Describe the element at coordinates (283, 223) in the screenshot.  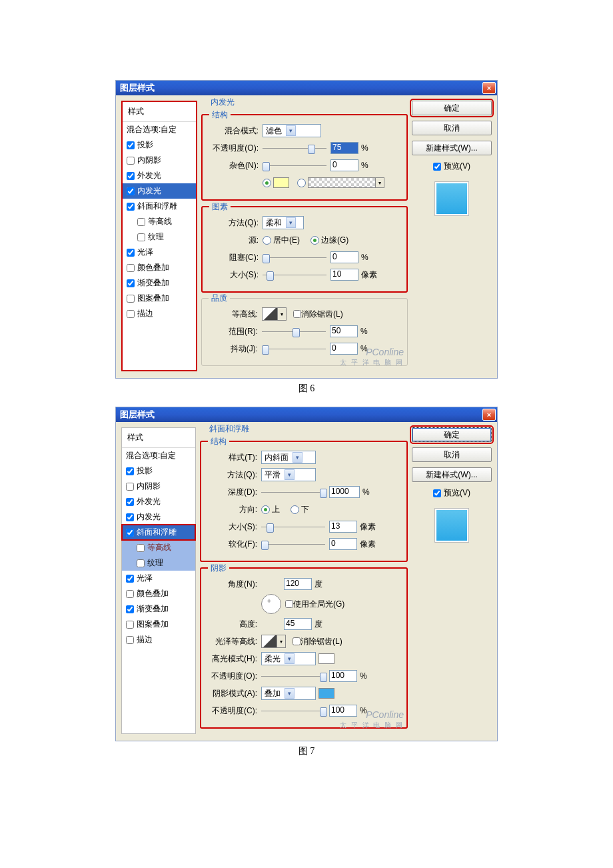
I see `technique-select: 柔和 ▾` at that location.